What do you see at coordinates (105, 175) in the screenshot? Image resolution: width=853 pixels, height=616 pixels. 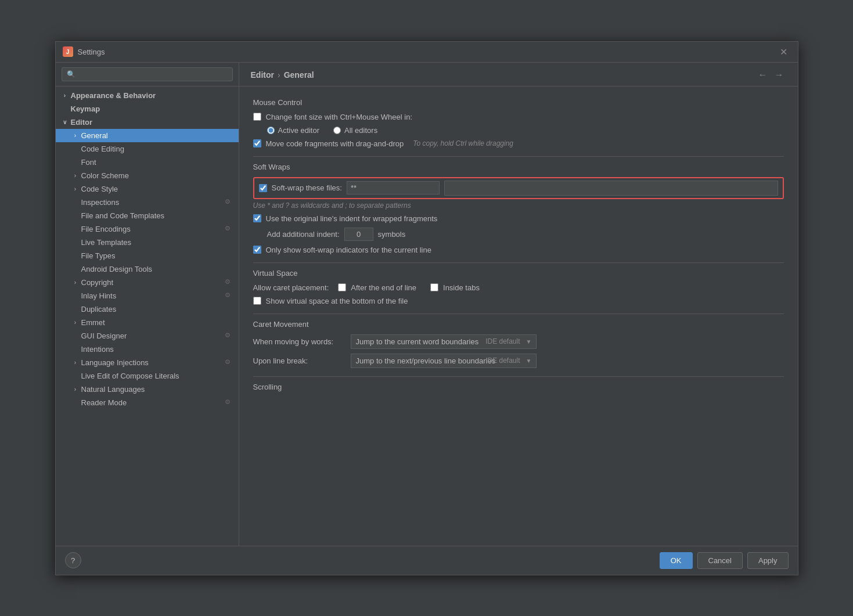 I see `sidebar-item-label: Color Scheme` at bounding box center [105, 175].